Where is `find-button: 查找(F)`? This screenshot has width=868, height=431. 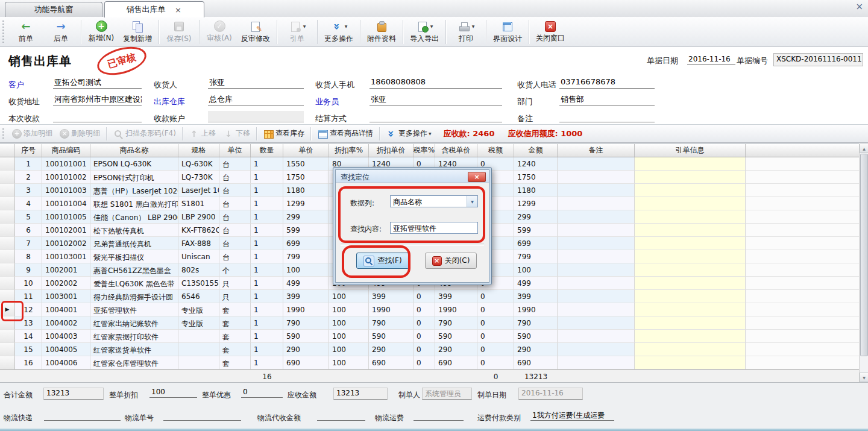 find-button: 查找(F) is located at coordinates (383, 260).